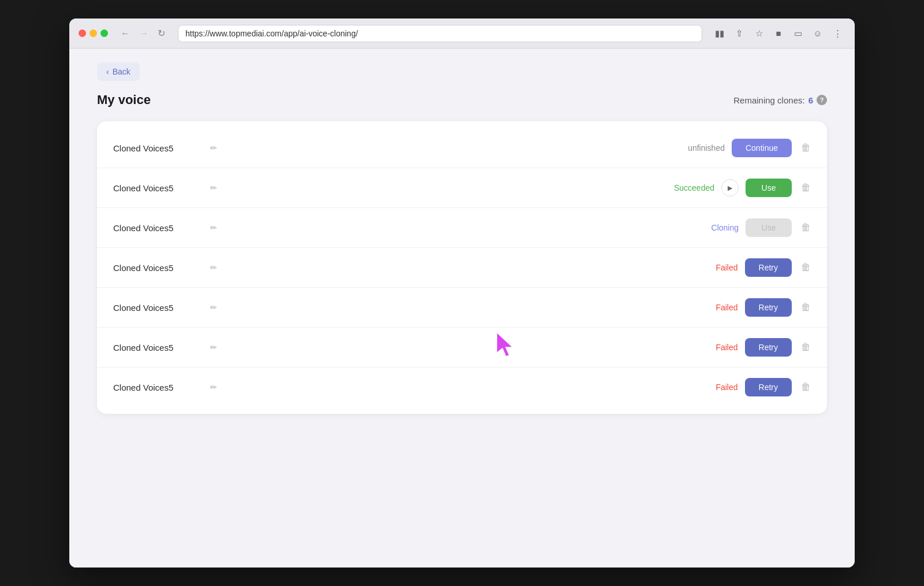 The width and height of the screenshot is (924, 586). Describe the element at coordinates (837, 34) in the screenshot. I see `menu-icon: ⋮` at that location.